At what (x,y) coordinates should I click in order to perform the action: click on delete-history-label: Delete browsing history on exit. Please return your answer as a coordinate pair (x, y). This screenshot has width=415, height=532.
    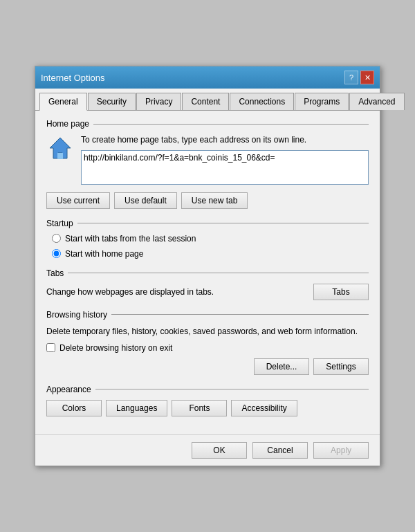
    Looking at the image, I should click on (116, 348).